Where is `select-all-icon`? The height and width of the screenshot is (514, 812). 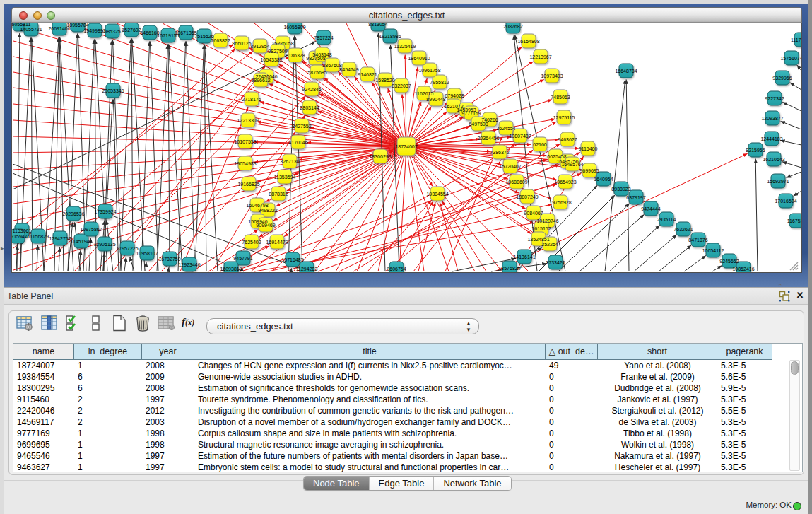 select-all-icon is located at coordinates (73, 323).